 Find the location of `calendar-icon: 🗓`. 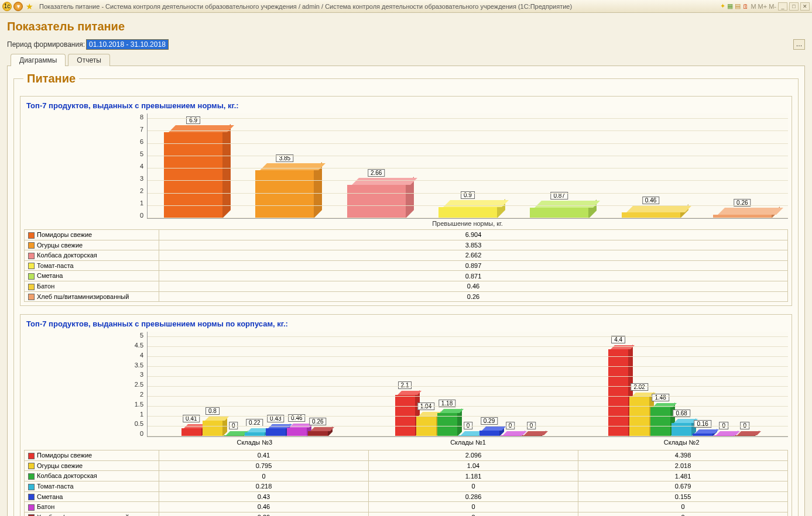

calendar-icon: 🗓 is located at coordinates (746, 6).